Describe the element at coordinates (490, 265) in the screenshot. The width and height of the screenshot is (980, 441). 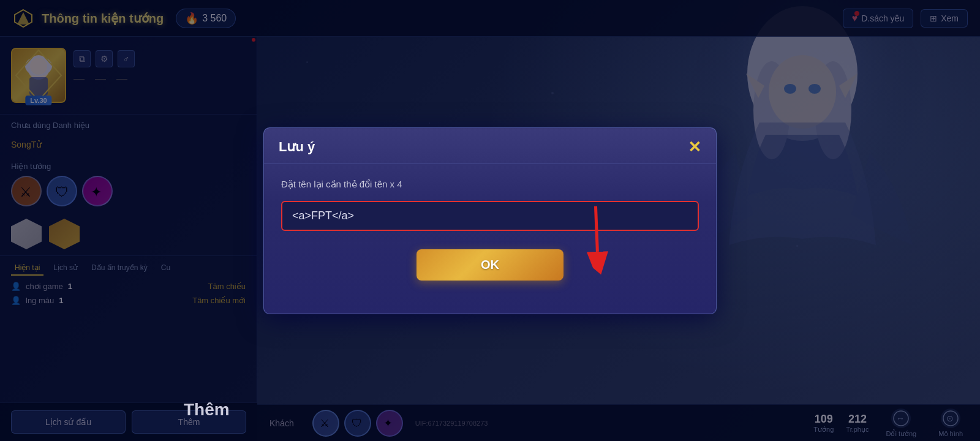
I see `ok-button: OK` at that location.